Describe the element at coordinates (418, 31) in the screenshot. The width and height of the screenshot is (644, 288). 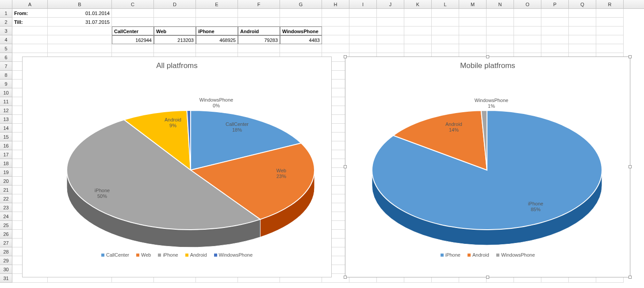
I see `cell-K3` at that location.